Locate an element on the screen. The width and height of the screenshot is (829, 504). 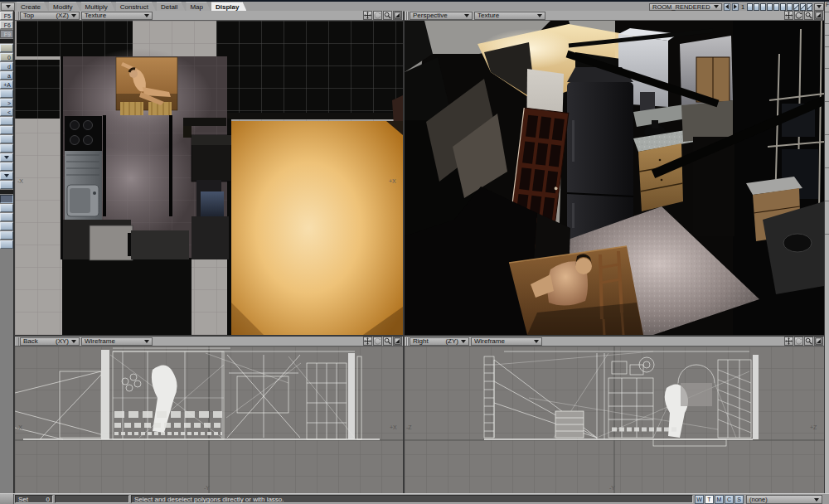
menu-tab: Modify is located at coordinates (65, 7).